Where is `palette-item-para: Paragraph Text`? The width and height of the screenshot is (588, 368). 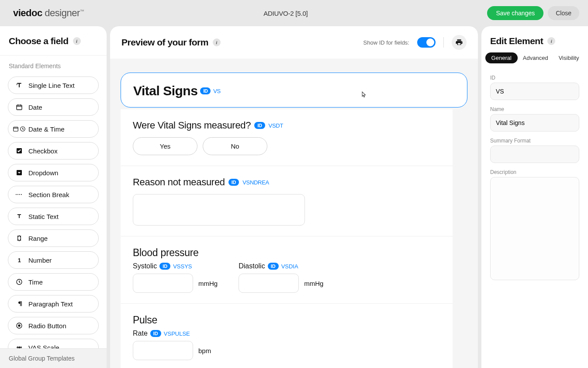
palette-item-para: Paragraph Text is located at coordinates (53, 304).